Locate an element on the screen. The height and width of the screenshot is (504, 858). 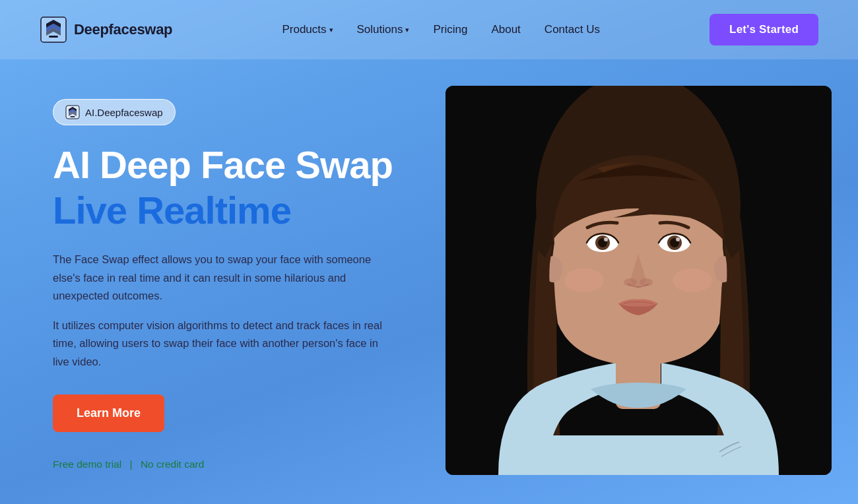
nav-products: Products ▾ is located at coordinates (308, 30).